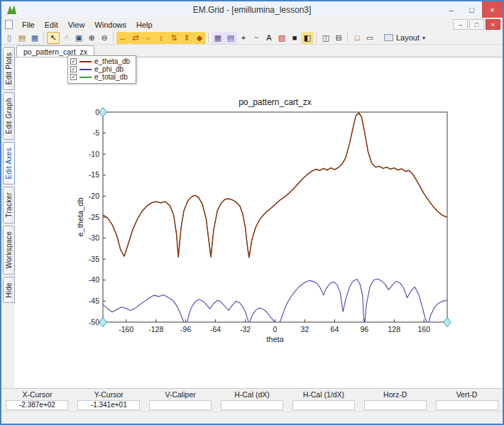  I want to click on mdi-minimize-button: –, so click(460, 24).